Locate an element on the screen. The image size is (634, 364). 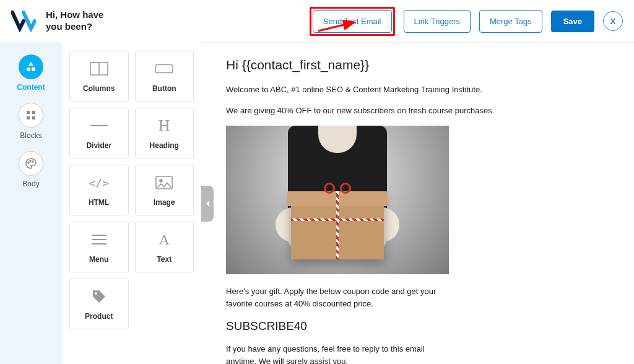
text-icon: A is located at coordinates (164, 240).